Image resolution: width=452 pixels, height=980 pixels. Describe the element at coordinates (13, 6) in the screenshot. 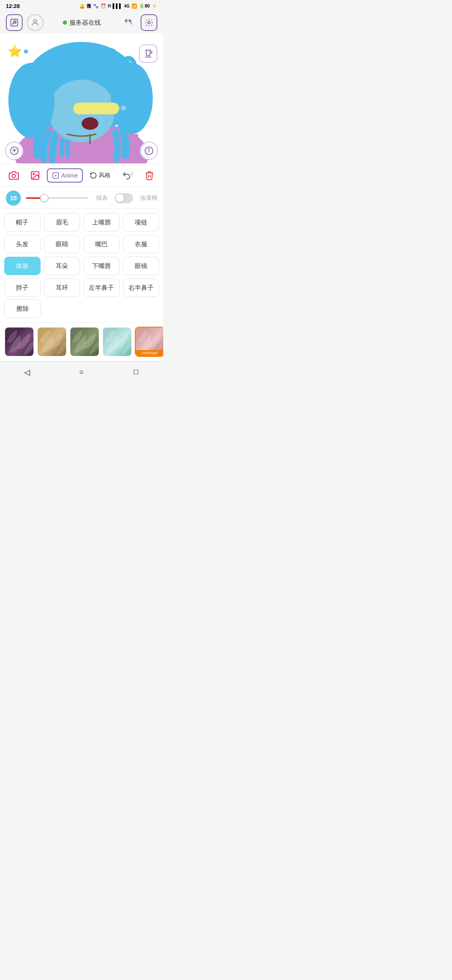

I see `status-time: 12:28` at that location.